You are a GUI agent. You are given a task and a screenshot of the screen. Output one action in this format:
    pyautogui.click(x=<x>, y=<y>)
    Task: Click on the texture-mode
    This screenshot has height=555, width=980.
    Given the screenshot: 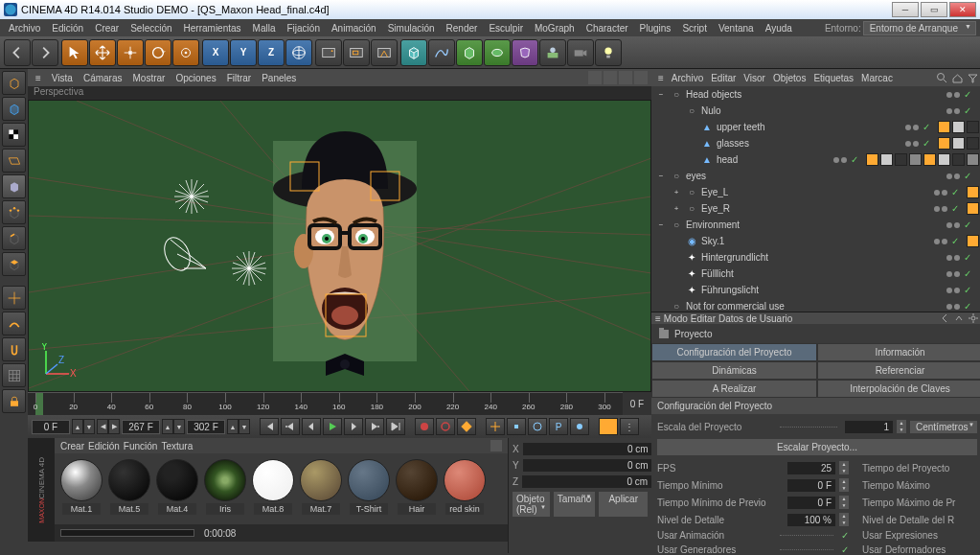 What is the action you would take?
    pyautogui.click(x=13, y=134)
    